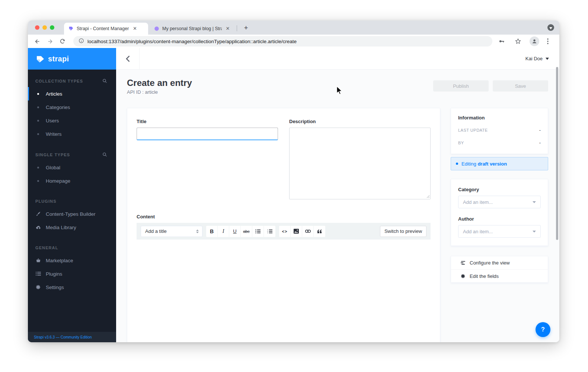 This screenshot has height=372, width=588. What do you see at coordinates (128, 59) in the screenshot?
I see `back-chevron-button` at bounding box center [128, 59].